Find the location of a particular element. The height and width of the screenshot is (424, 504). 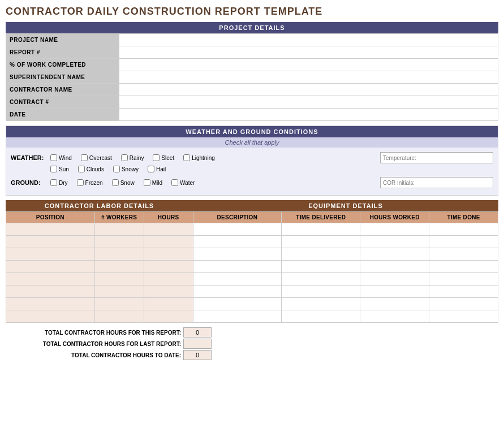

weather-checkbox-label: Dry is located at coordinates (63, 183).